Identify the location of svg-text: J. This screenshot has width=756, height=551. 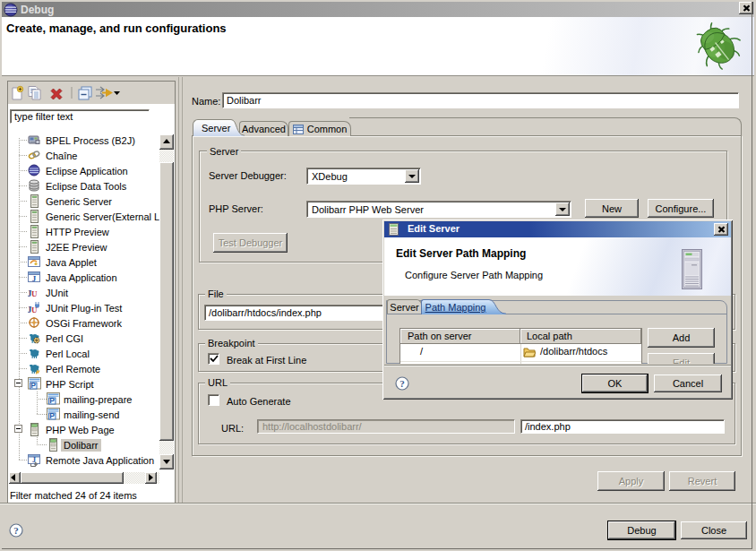
(34, 279).